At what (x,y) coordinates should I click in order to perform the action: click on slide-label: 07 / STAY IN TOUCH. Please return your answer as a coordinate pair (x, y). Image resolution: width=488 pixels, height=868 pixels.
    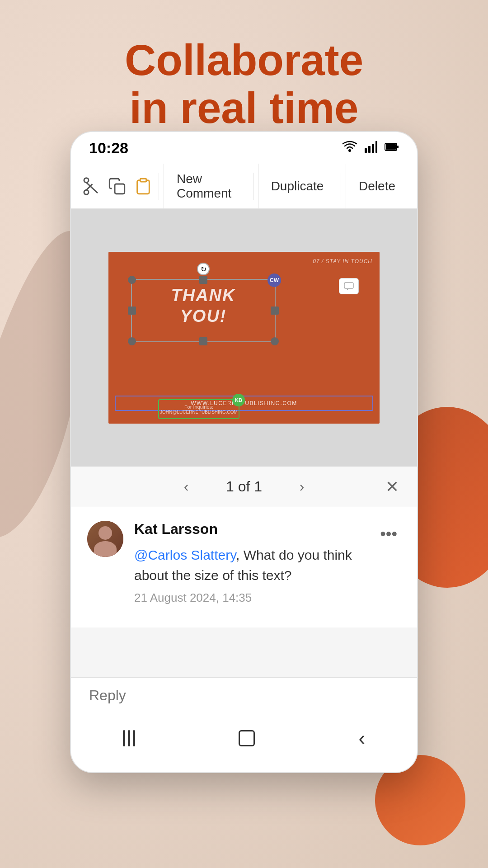
    Looking at the image, I should click on (343, 261).